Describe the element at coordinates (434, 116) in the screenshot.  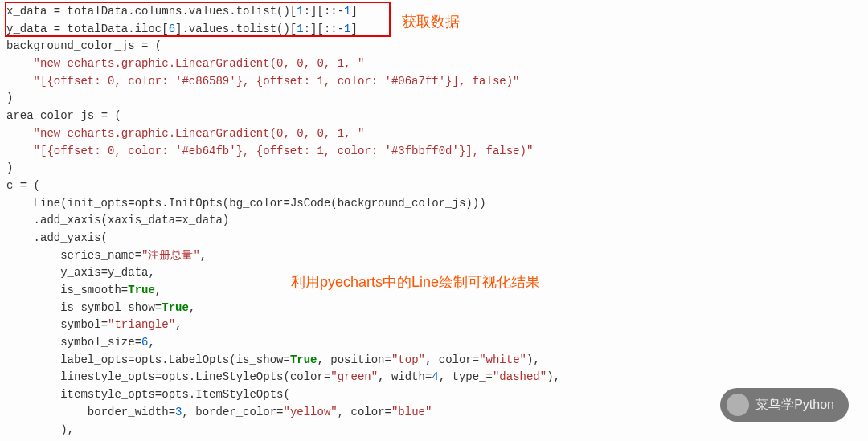
I see `code-line: area_color_js = (` at that location.